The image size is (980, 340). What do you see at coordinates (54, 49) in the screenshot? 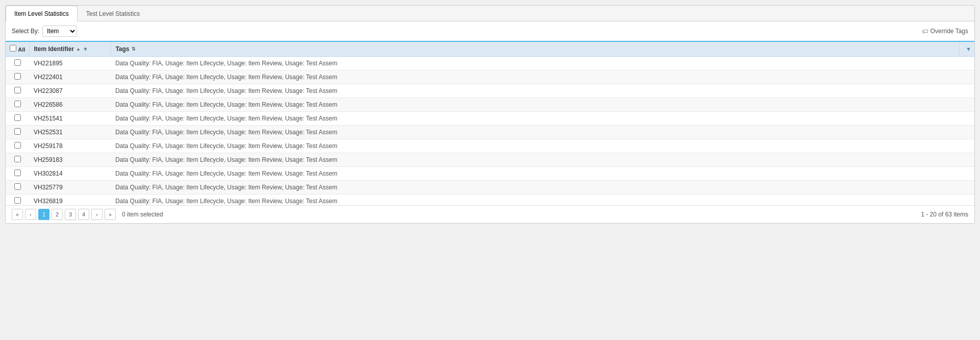
I see `item-id-col-label: Item Identifier` at bounding box center [54, 49].